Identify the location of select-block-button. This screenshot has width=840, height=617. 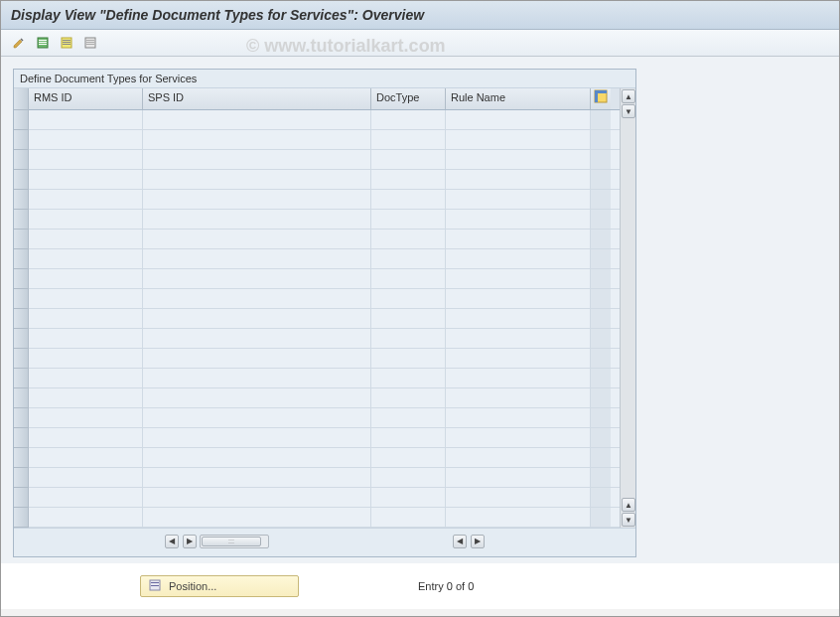
(67, 43).